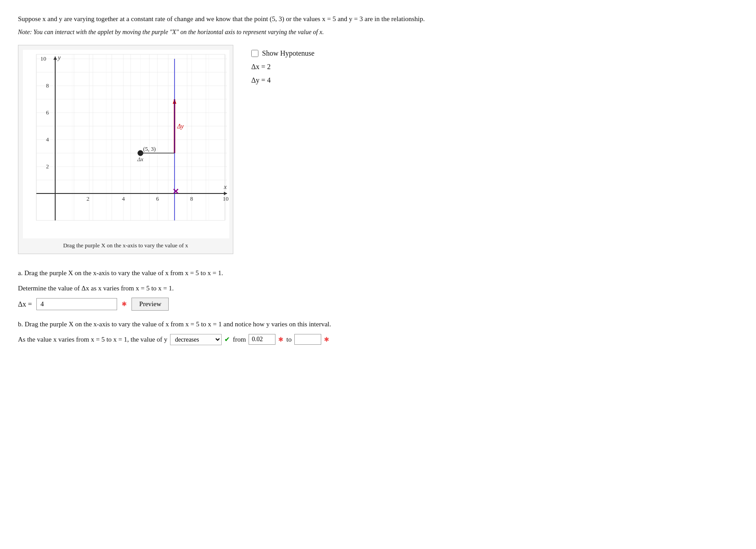 The height and width of the screenshot is (549, 756). Describe the element at coordinates (77, 304) in the screenshot. I see `part-a-input` at that location.